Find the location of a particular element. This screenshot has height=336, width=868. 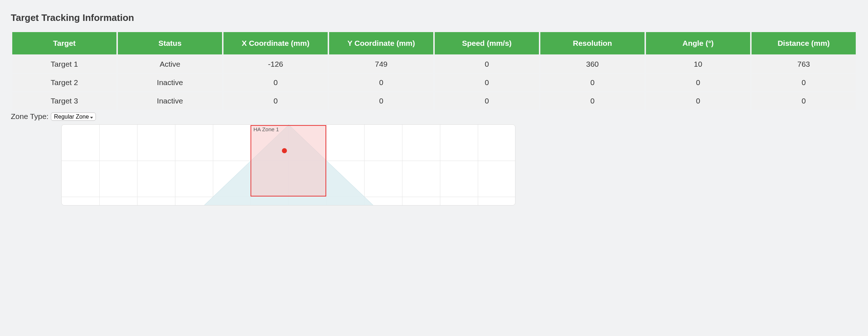

zone-type-select: Regular Zone is located at coordinates (74, 117).